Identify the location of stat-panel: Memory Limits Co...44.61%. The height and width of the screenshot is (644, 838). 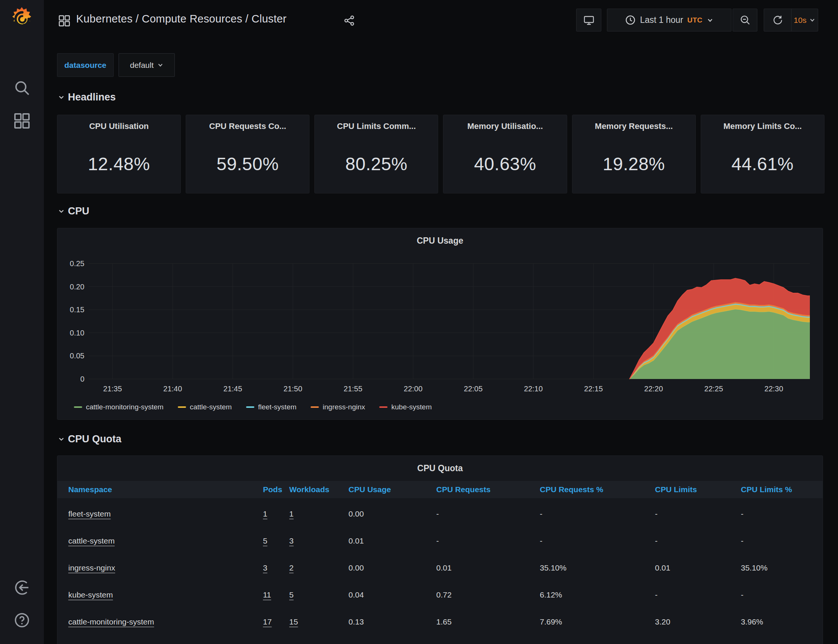
(762, 154).